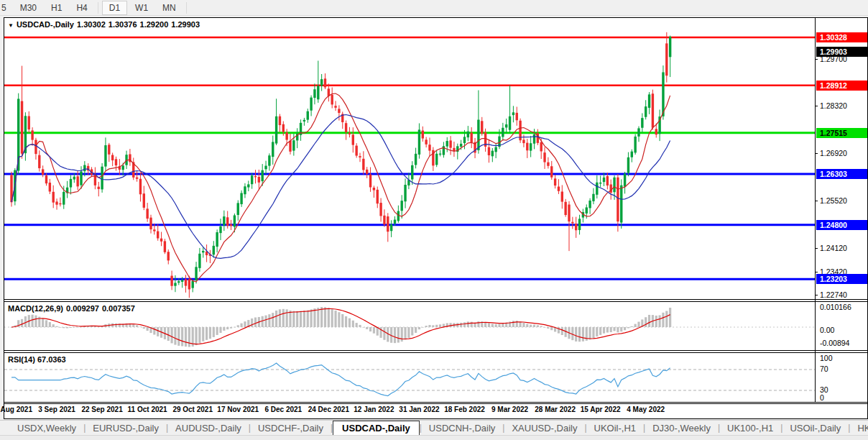 The width and height of the screenshot is (868, 440). What do you see at coordinates (545, 428) in the screenshot?
I see `tab-xauusd-daily: XAUUSD-,Daily` at bounding box center [545, 428].